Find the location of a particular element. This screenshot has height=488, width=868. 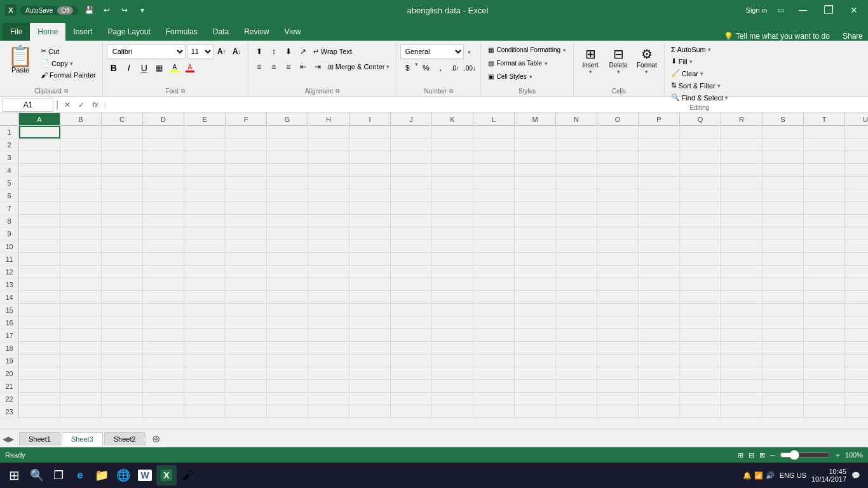

cell-Q22 is located at coordinates (700, 399).